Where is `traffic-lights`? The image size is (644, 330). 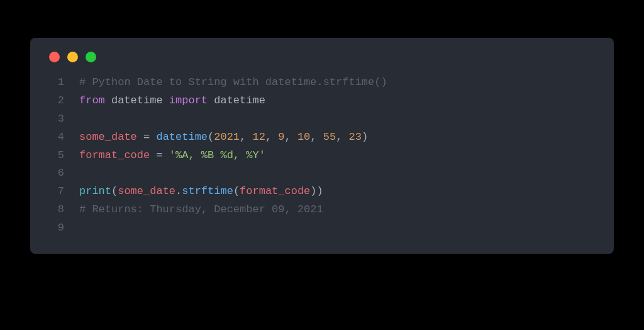 traffic-lights is located at coordinates (322, 57).